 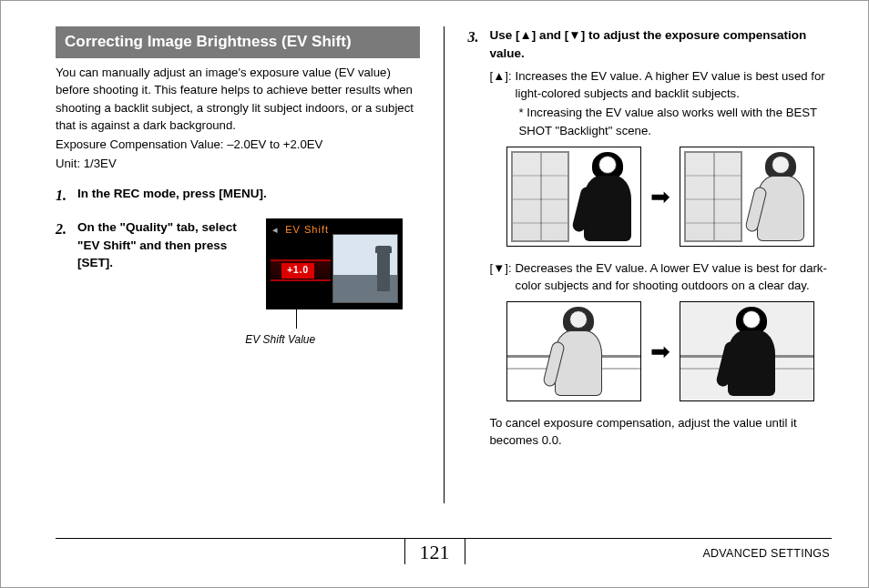 I want to click on spec-unit: Unit: 1/3EV, so click(x=238, y=164).